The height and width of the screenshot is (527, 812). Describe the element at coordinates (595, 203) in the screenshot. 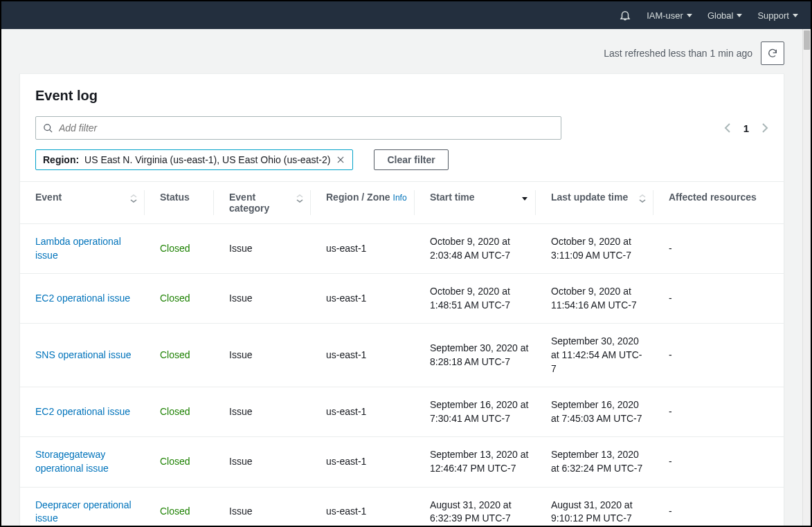

I see `col-last: Last update time` at that location.